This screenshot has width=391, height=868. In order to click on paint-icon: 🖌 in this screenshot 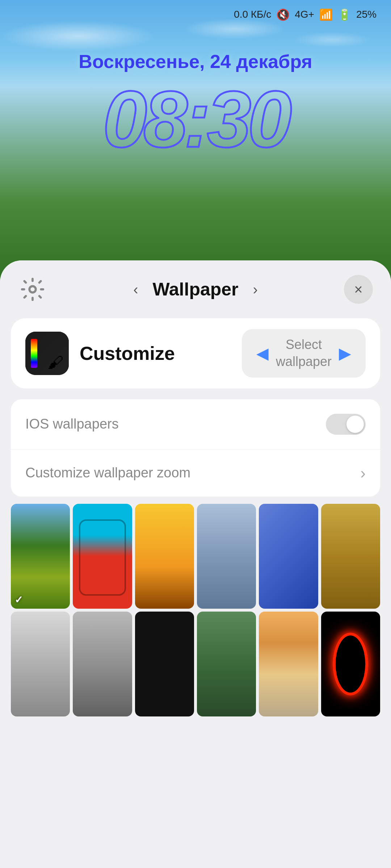, I will do `click(55, 362)`.